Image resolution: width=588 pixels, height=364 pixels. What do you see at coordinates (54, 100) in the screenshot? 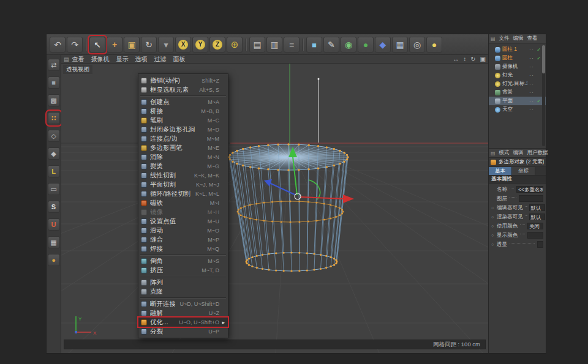
I see `texture-mode-icon` at bounding box center [54, 100].